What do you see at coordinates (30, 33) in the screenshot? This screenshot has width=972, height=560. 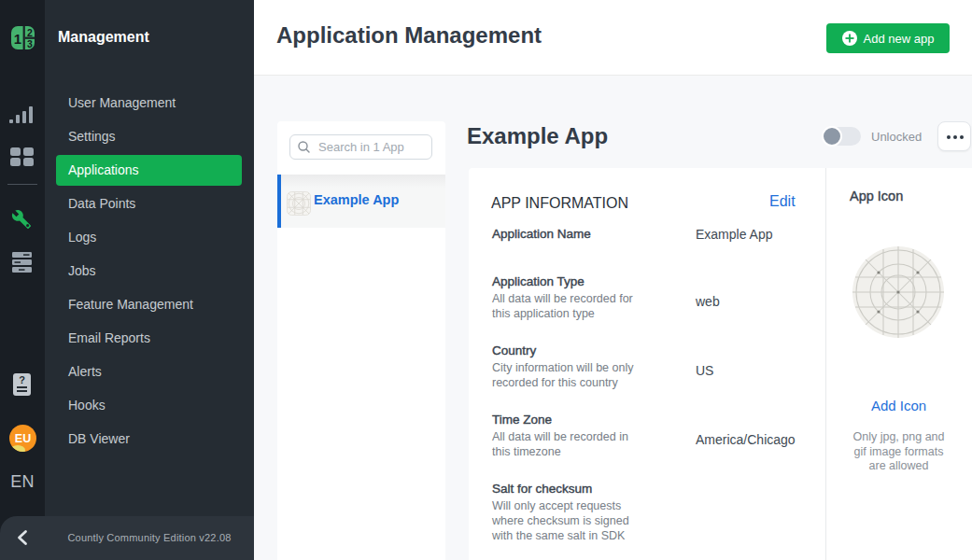 I see `svg-text: 2` at bounding box center [30, 33].